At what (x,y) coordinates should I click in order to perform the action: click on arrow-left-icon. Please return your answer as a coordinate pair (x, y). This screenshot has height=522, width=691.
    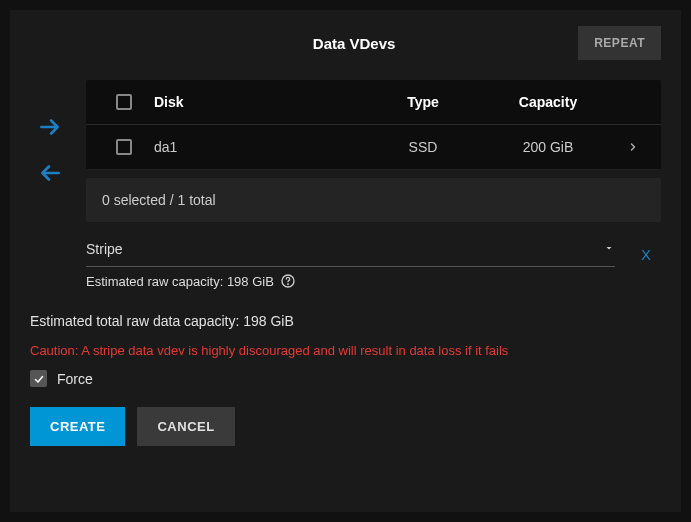
    Looking at the image, I should click on (50, 173).